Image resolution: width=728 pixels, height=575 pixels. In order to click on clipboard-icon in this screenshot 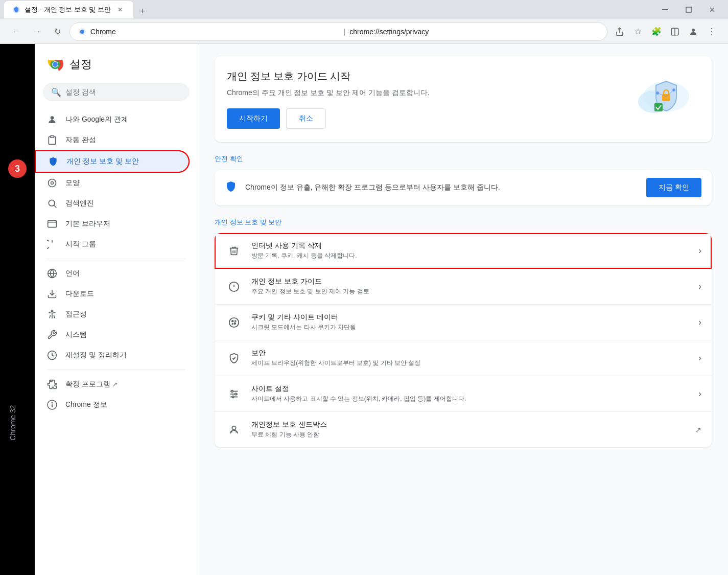, I will do `click(52, 140)`.